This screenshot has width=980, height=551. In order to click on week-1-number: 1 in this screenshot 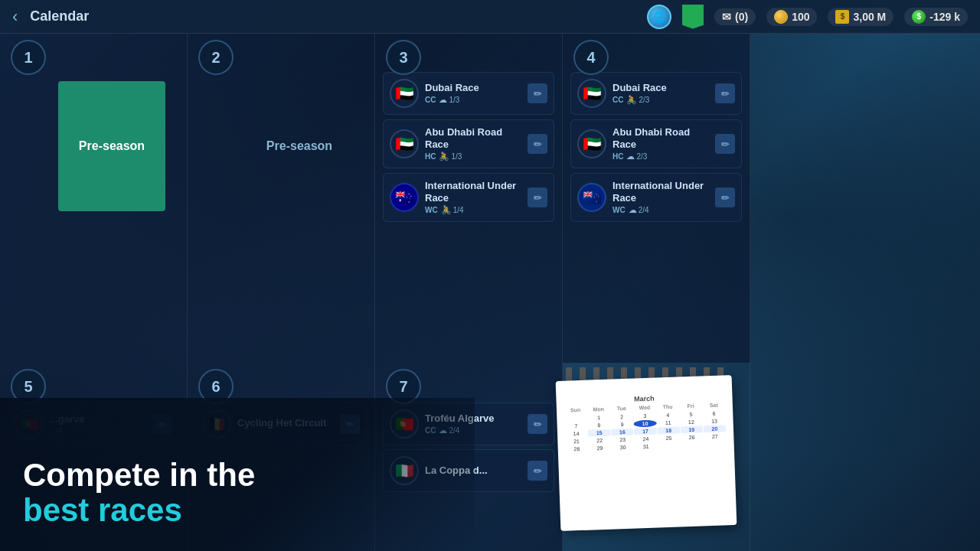, I will do `click(28, 57)`.